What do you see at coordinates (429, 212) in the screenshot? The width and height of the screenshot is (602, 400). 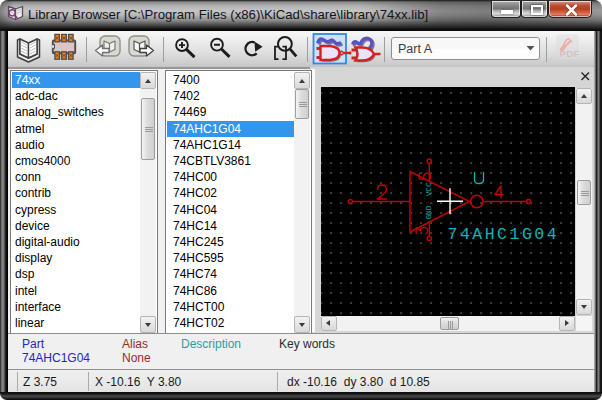 I see `svg-text: GND` at bounding box center [429, 212].